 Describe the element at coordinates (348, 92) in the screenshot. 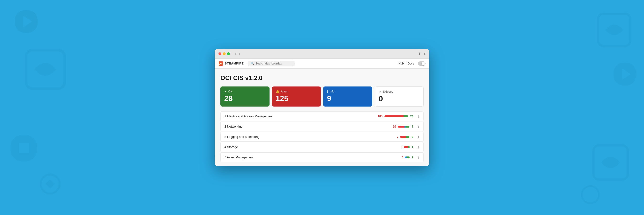

I see `stat-header-info: ℹ Info` at that location.